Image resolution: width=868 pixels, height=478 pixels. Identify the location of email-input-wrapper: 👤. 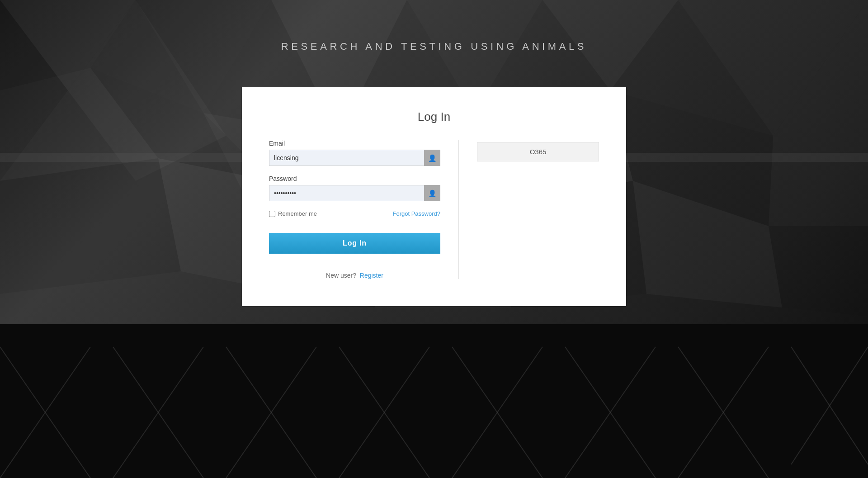
(354, 158).